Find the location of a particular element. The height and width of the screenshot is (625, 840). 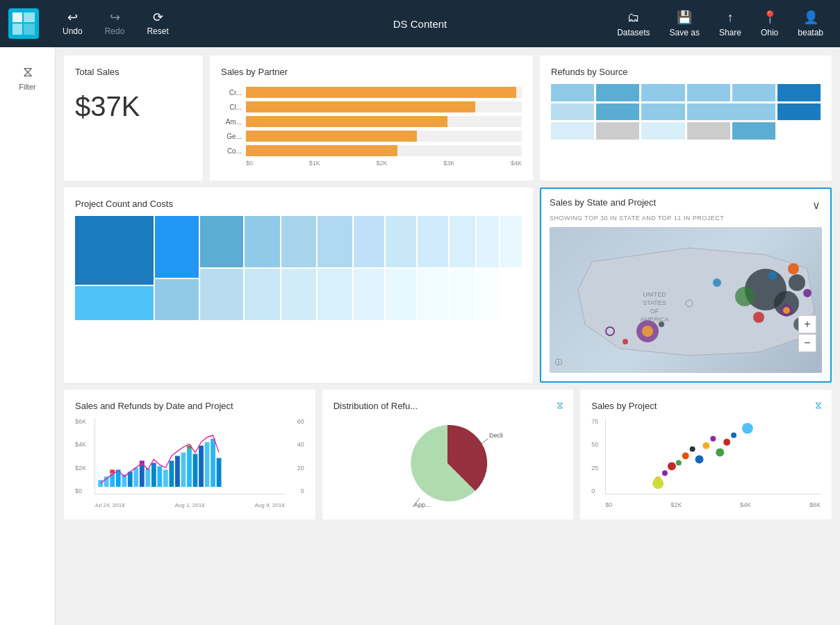

ohio-label: Ohio is located at coordinates (770, 33).